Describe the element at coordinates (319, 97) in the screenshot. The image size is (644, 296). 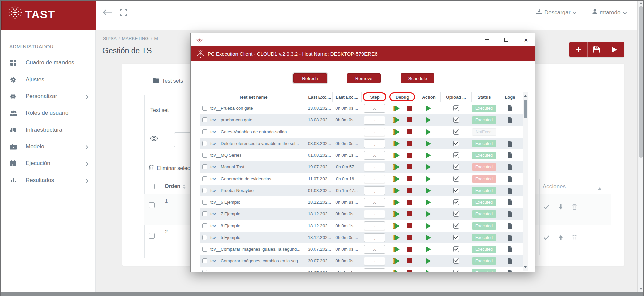
I see `header-last-exec-date: Last Exc....` at that location.